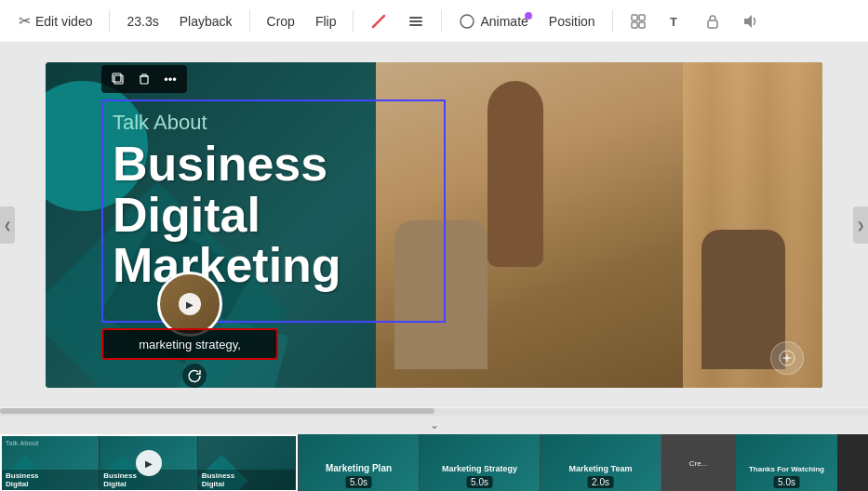 The width and height of the screenshot is (868, 491). What do you see at coordinates (434, 21) in the screenshot?
I see `toolbar: ✂ Edit video 23.3s Playback Crop Flip An…` at bounding box center [434, 21].